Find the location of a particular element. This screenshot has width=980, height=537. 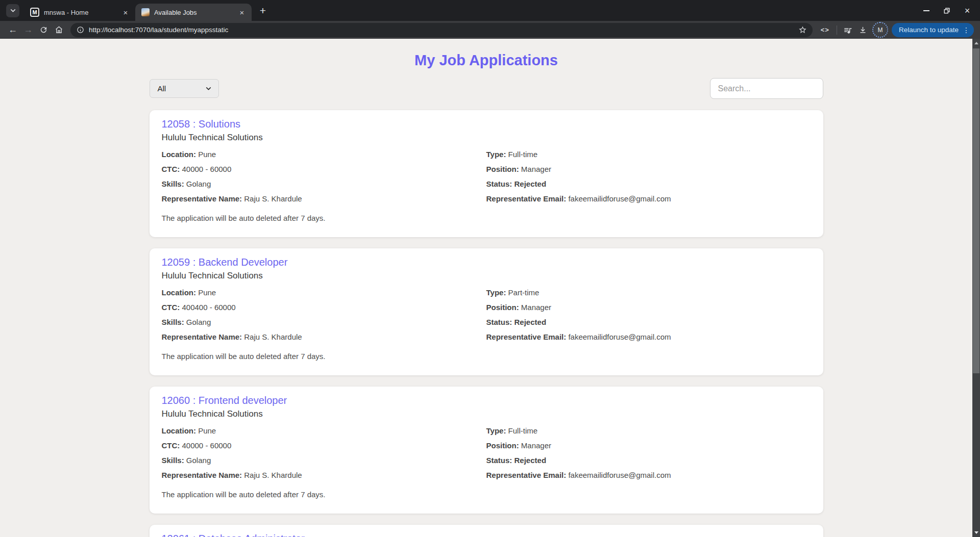

job-title-link: 12061 : Database Administrator is located at coordinates (233, 534).